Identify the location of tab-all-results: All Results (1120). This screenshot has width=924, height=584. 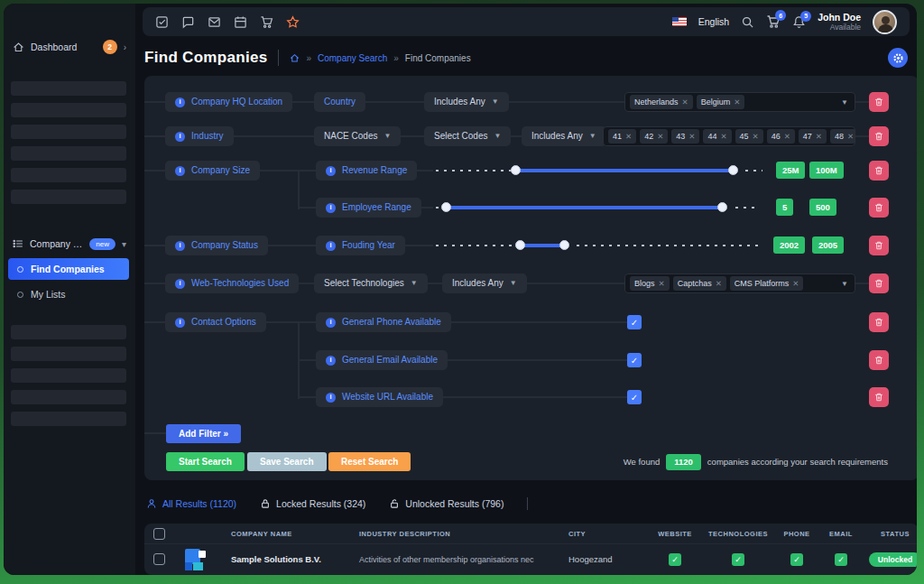
(191, 504).